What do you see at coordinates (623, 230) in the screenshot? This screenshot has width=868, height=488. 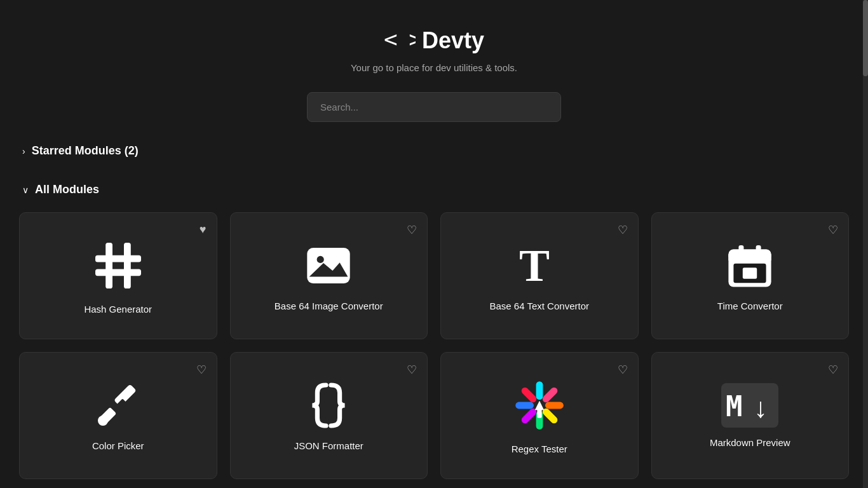 I see `favorite-base64-text-button: ♡` at bounding box center [623, 230].